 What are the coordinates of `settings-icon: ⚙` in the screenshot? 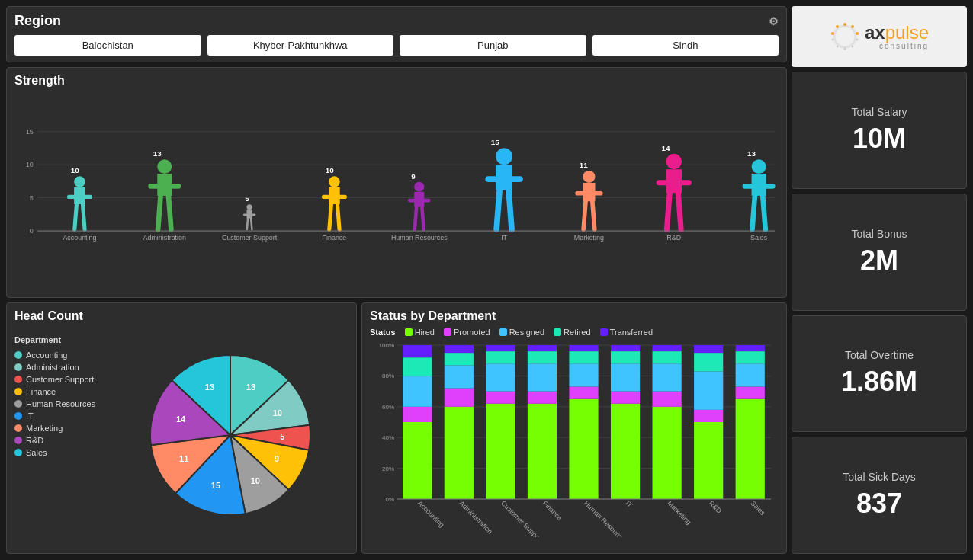 It's located at (773, 21).